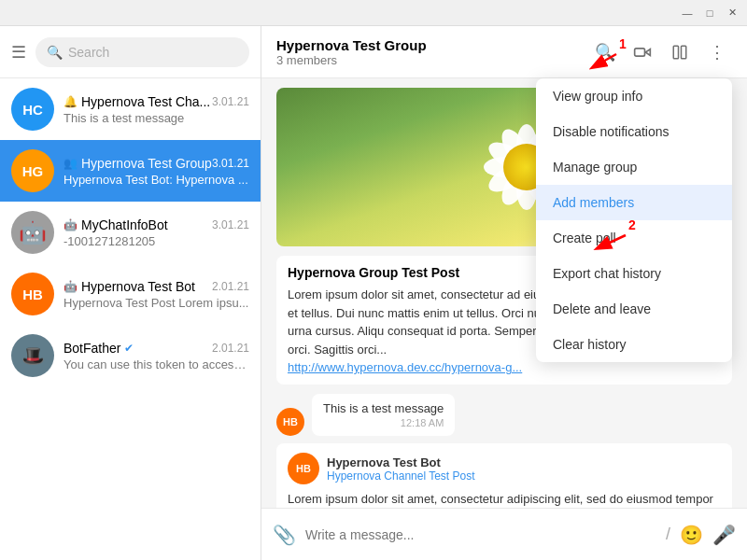 This screenshot has height=560, width=747. Describe the element at coordinates (303, 469) in the screenshot. I see `channel-post-2-avatar: HB` at that location.